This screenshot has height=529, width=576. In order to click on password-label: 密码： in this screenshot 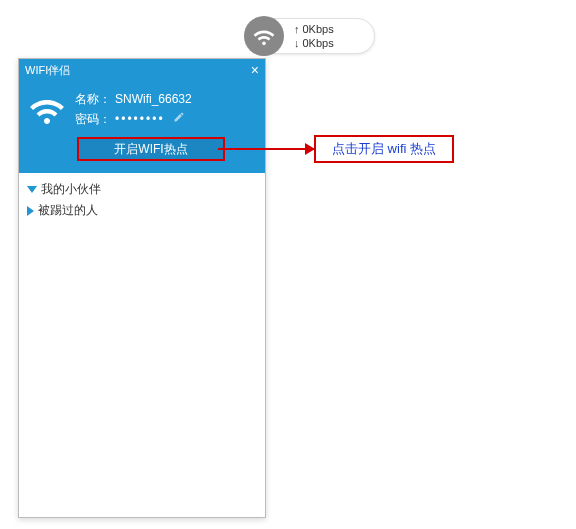, I will do `click(93, 119)`.